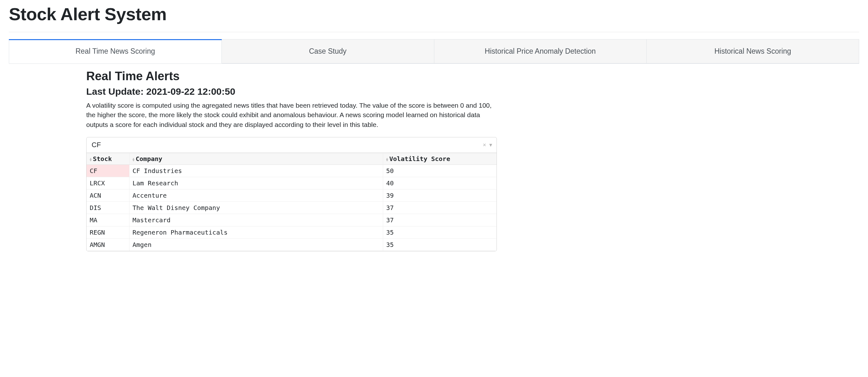 This screenshot has height=377, width=868. Describe the element at coordinates (256, 245) in the screenshot. I see `cell-company: Amgen` at that location.